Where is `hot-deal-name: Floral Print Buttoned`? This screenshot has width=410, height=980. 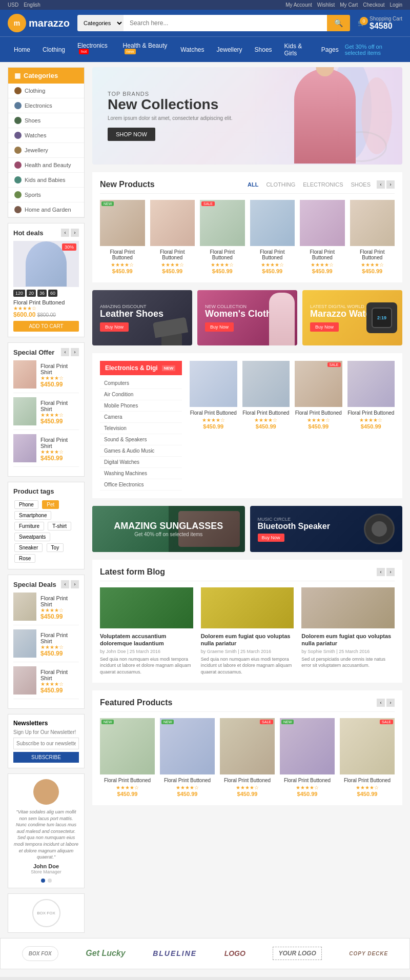
hot-deal-name: Floral Print Buttoned is located at coordinates (46, 302).